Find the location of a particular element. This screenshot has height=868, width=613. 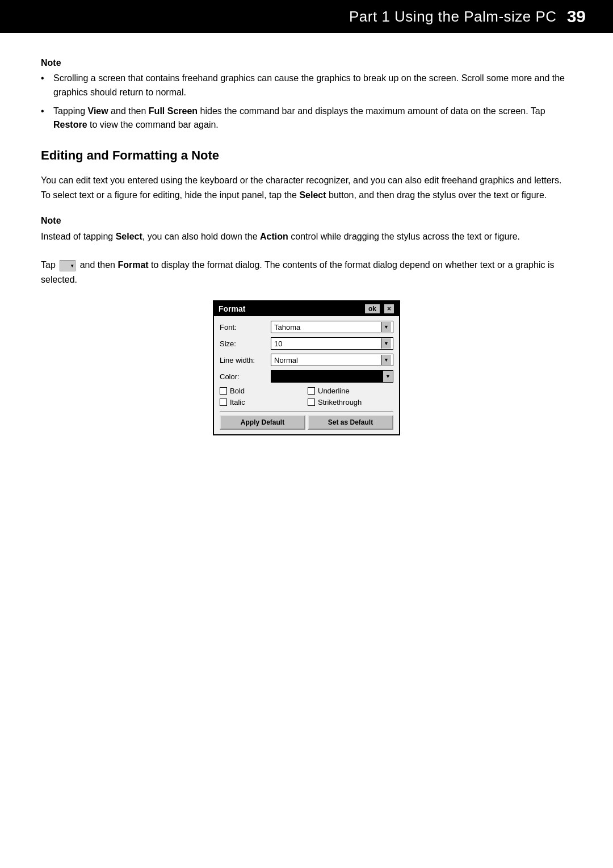

dialog-title: Format is located at coordinates (232, 309).